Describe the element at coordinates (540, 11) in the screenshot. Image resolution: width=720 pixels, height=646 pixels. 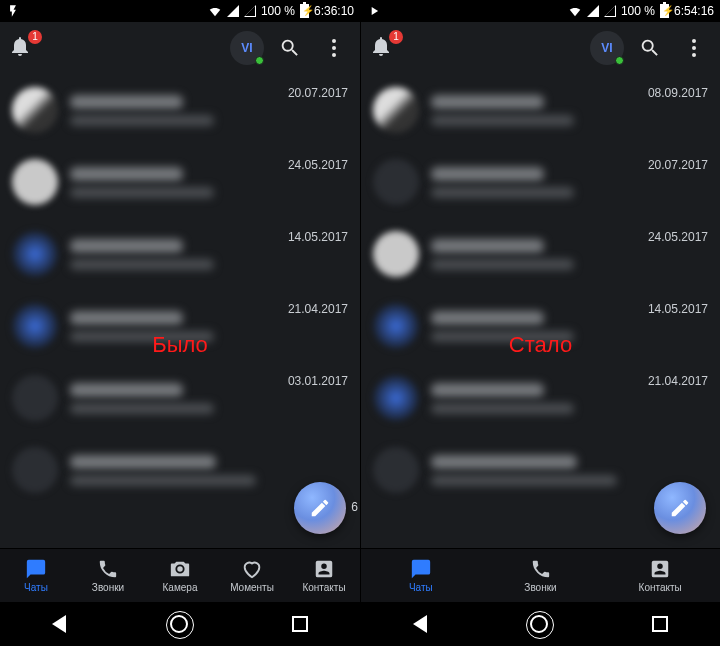
I see `status-bar: 100 % ⚡ 6:54:16` at that location.